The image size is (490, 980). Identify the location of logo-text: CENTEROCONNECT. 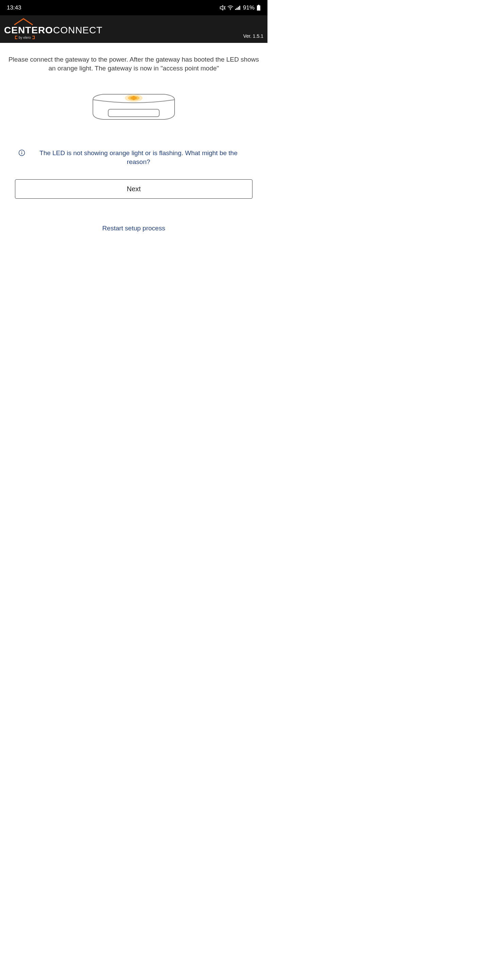
(53, 30).